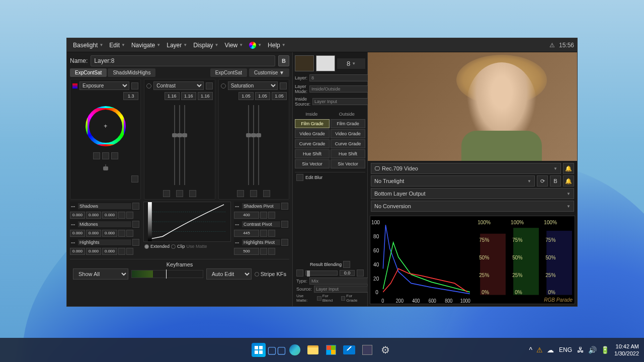 The height and width of the screenshot is (362, 644). I want to click on clip-radio, so click(173, 246).